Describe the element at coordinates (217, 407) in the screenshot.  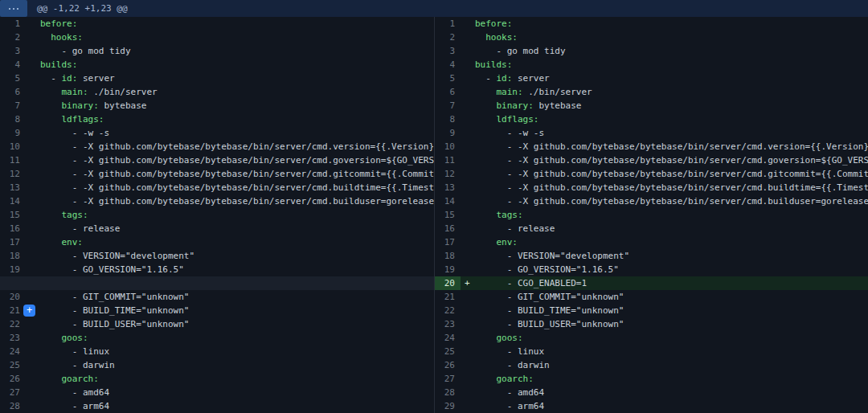
I see `diff-row: 28 - arm64` at that location.